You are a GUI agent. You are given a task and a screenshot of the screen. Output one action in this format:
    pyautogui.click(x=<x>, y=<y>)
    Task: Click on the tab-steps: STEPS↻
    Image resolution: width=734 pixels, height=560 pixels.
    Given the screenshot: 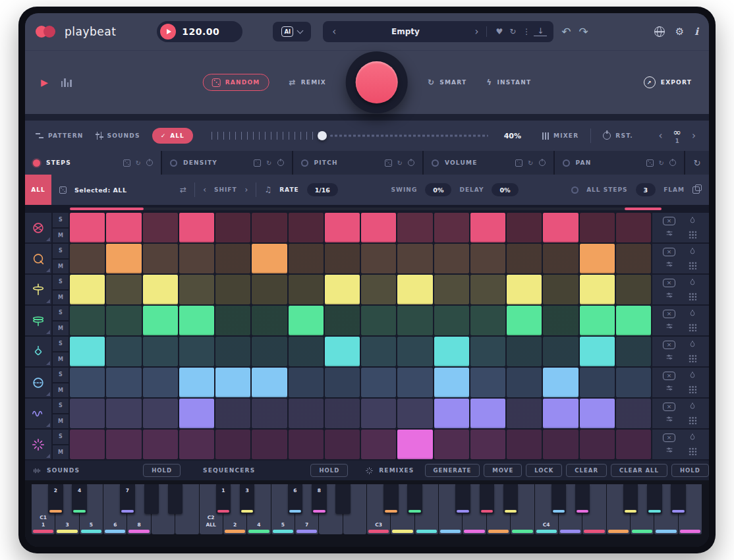 What is the action you would take?
    pyautogui.click(x=93, y=163)
    